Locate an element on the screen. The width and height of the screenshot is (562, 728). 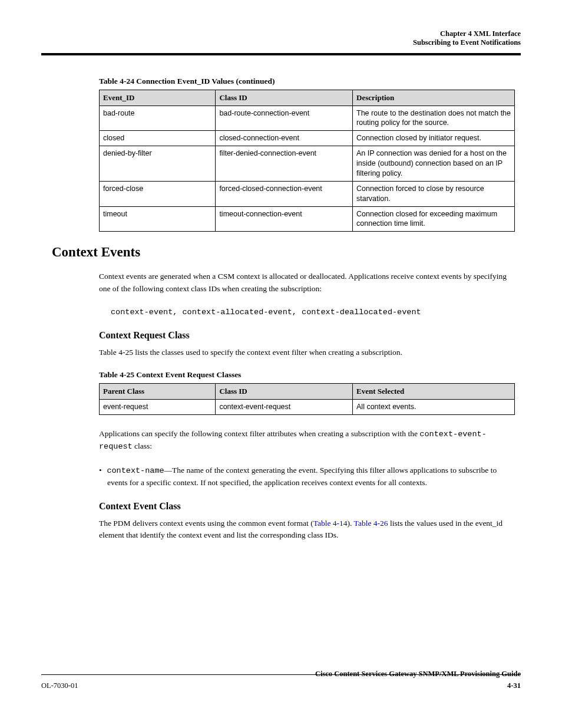
table-caption: Table 4-25 Context Event Request Classes is located at coordinates (307, 375).